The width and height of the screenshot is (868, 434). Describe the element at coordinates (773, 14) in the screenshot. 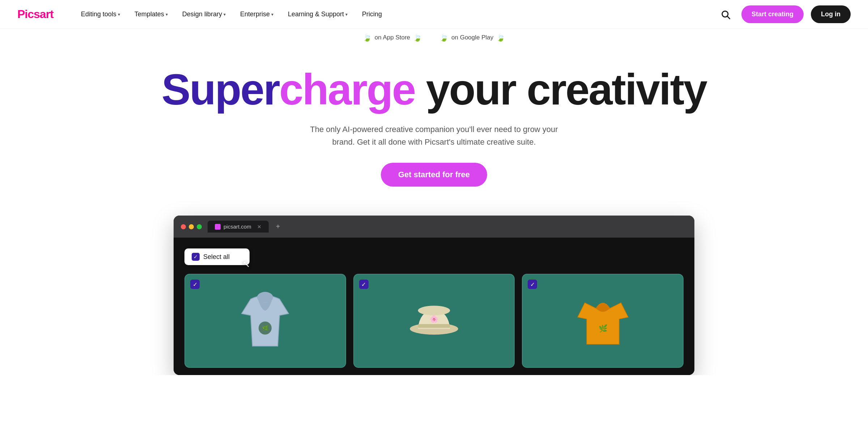

I see `start-creating-button: Start creating` at that location.